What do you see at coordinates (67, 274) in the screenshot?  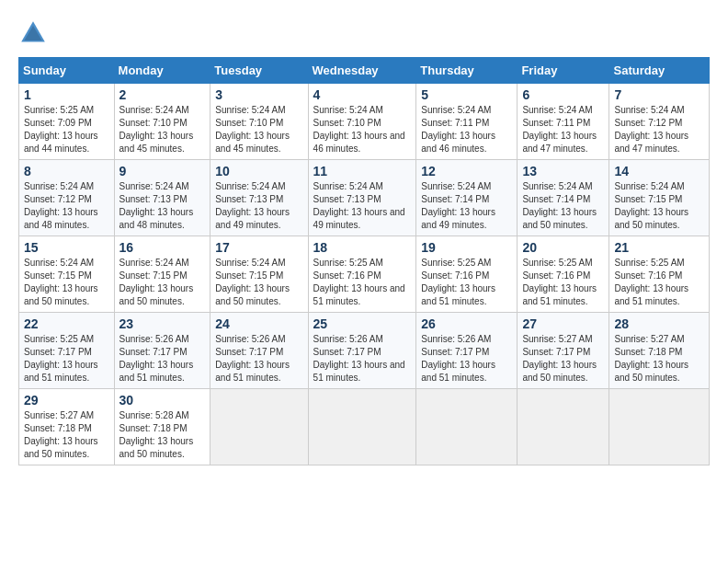 I see `day-cell: 15 Sunrise: 5:24 AM Sunset: 7:15 PM Dayl…` at bounding box center [67, 274].